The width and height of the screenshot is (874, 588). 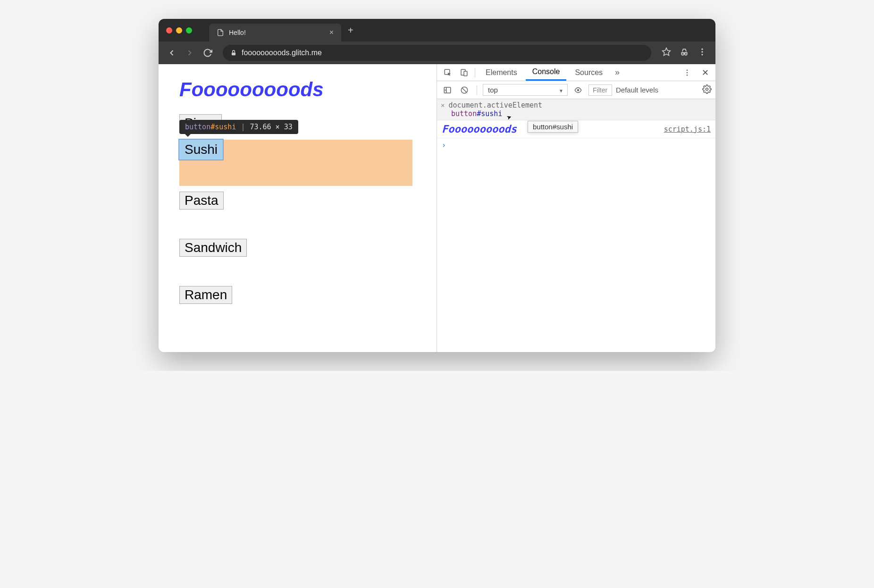 What do you see at coordinates (202, 201) in the screenshot?
I see `pasta-button: Pasta` at bounding box center [202, 201].